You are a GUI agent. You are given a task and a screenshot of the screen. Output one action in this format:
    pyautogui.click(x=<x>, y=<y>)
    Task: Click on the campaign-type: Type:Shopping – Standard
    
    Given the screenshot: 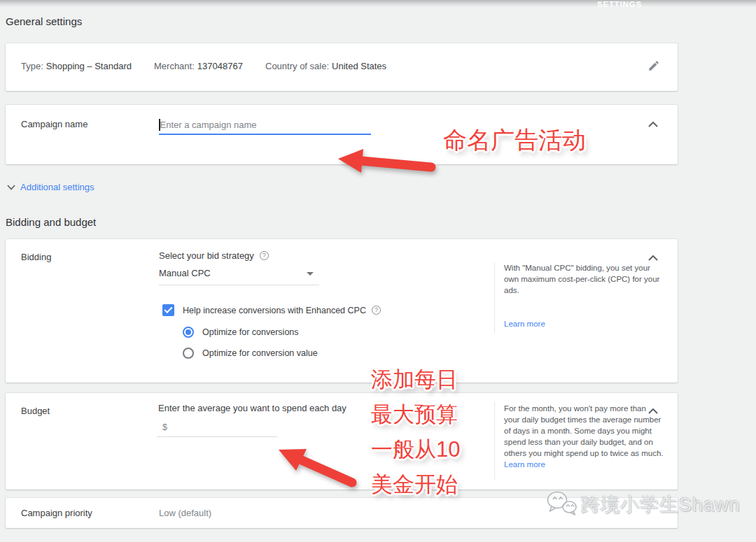 What is the action you would take?
    pyautogui.click(x=76, y=66)
    